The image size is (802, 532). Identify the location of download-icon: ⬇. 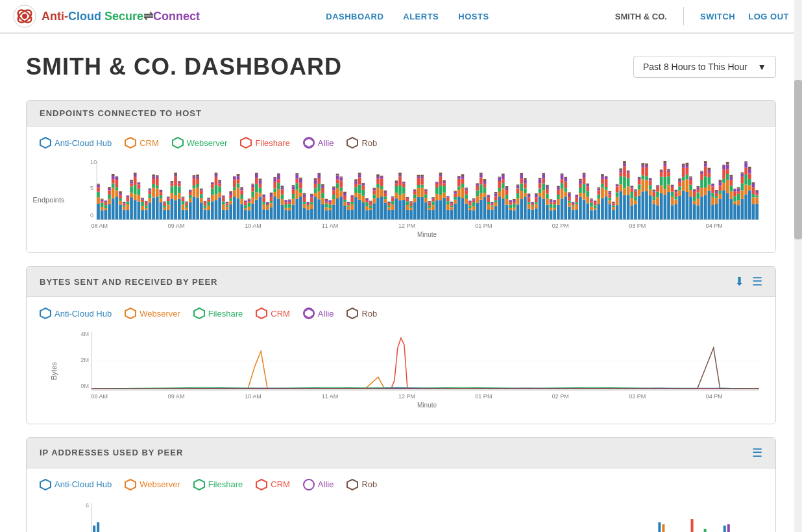
(740, 282).